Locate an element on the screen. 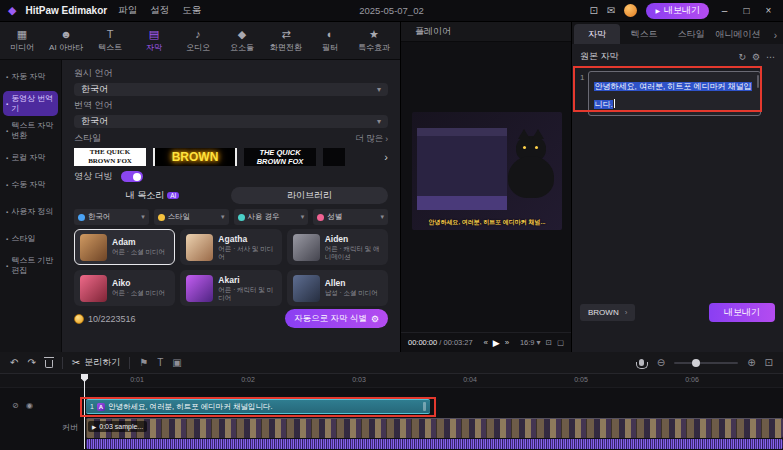 This screenshot has height=450, width=783. video-preview: 안녕하세요, 여러분, 히트포 에디마커 채널... is located at coordinates (487, 171).